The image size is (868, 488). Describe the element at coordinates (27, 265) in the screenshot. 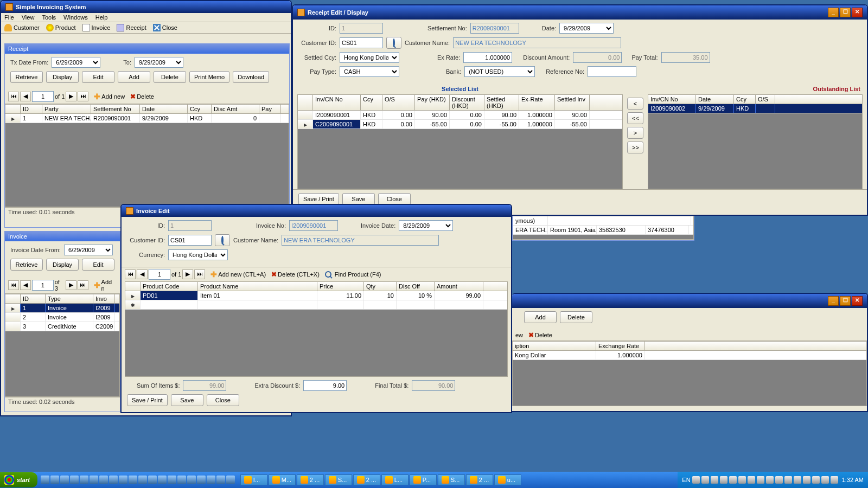

I see `inv-retrieve-button: Retrieve` at that location.